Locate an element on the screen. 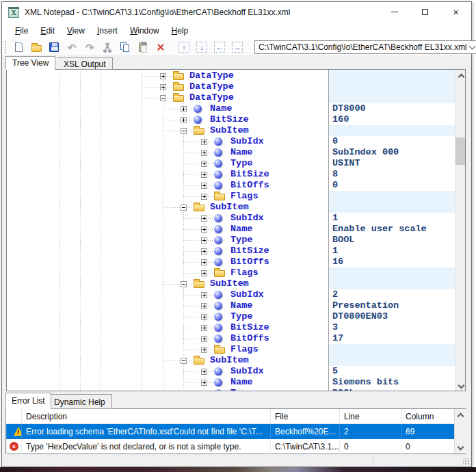 The image size is (476, 472). menu-edit: Edit is located at coordinates (48, 31).